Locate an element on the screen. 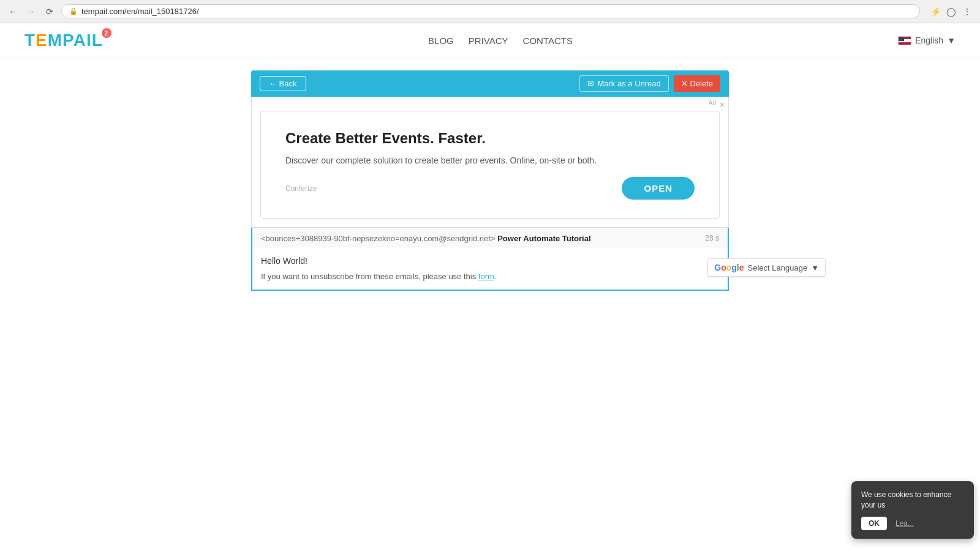 Image resolution: width=980 pixels, height=551 pixels. ad-description: Discover our complete solution to create… is located at coordinates (490, 160).